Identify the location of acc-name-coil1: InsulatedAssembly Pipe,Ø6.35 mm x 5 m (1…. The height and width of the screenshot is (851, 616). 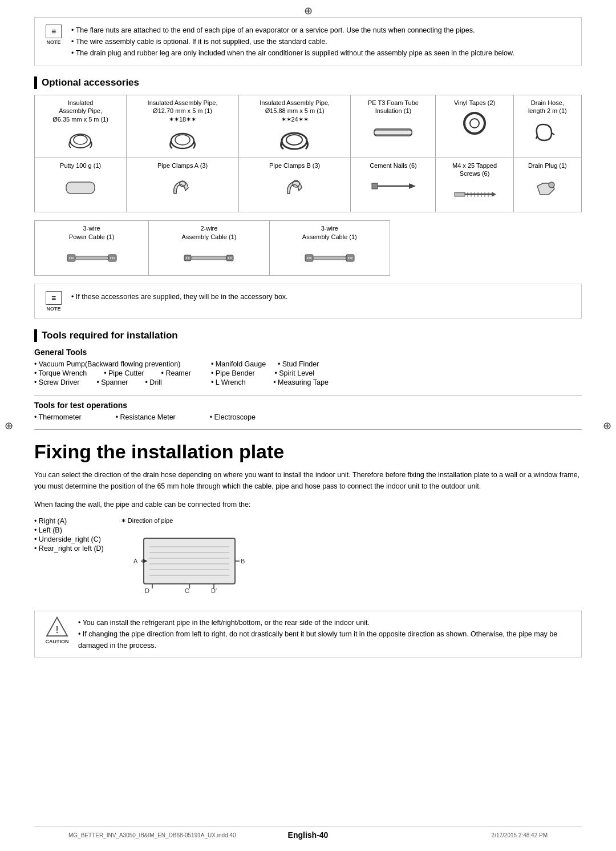
(80, 111).